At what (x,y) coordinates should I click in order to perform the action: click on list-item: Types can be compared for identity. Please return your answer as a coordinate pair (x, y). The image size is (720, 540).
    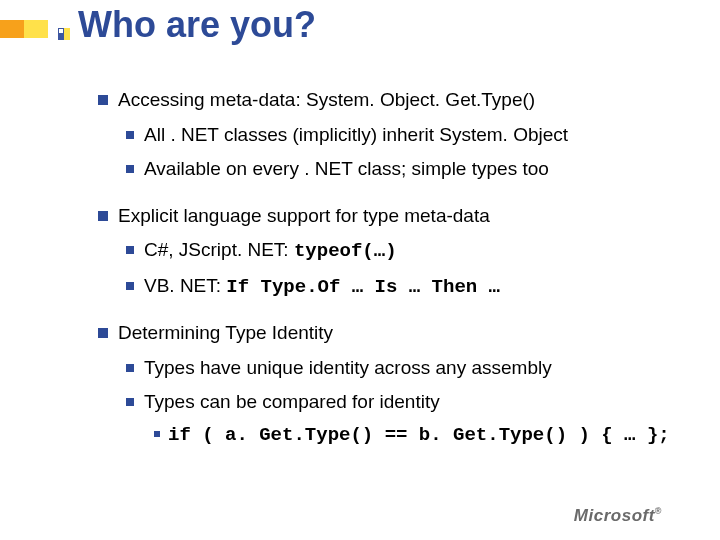
    Looking at the image, I should click on (408, 402).